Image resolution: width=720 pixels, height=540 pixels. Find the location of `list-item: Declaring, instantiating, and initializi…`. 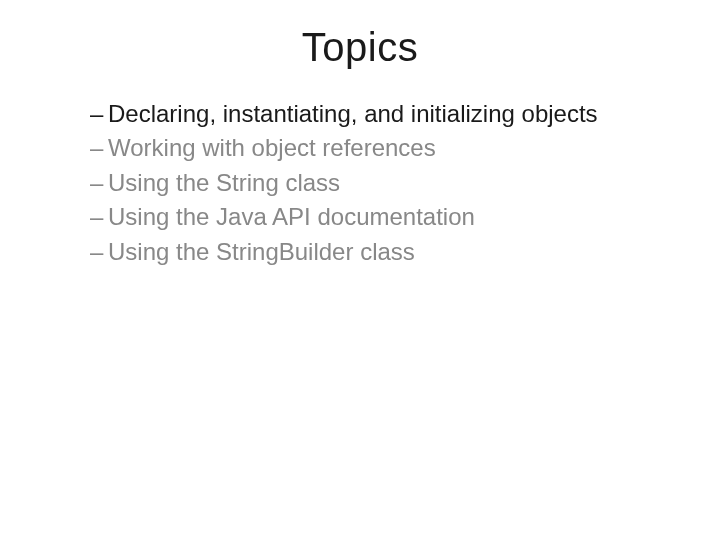

list-item: Declaring, instantiating, and initializi… is located at coordinates (375, 114).